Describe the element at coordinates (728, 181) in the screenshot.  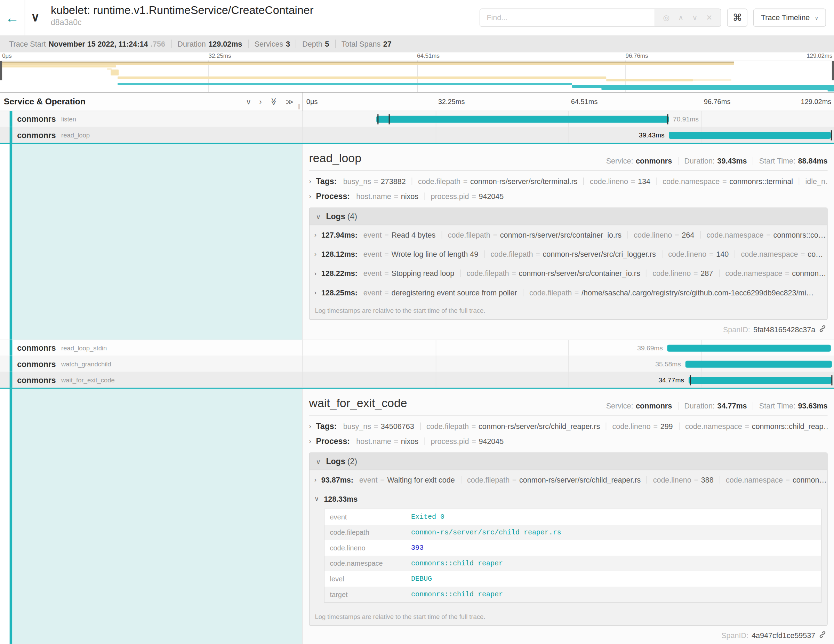
I see `key-value-pair: code.namespace=conmonrs::terminal` at that location.